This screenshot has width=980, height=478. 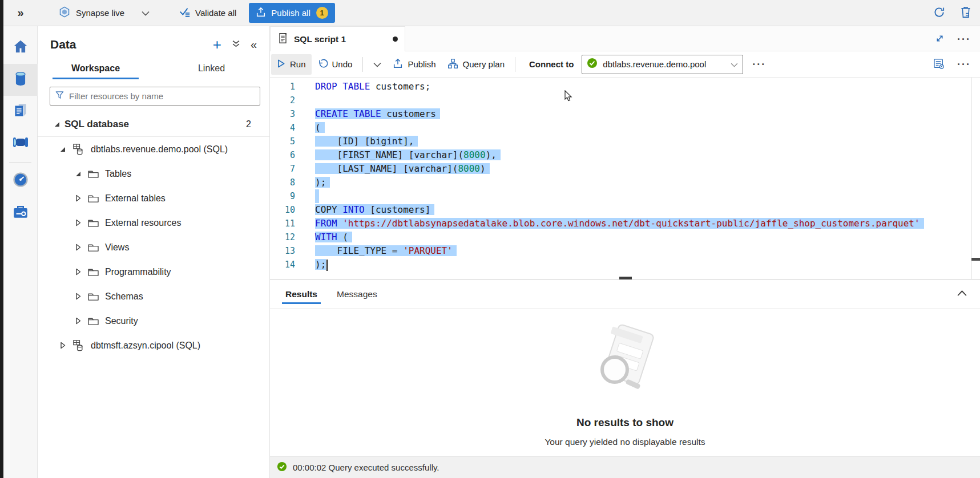 I want to click on more-icon: ···, so click(x=964, y=64).